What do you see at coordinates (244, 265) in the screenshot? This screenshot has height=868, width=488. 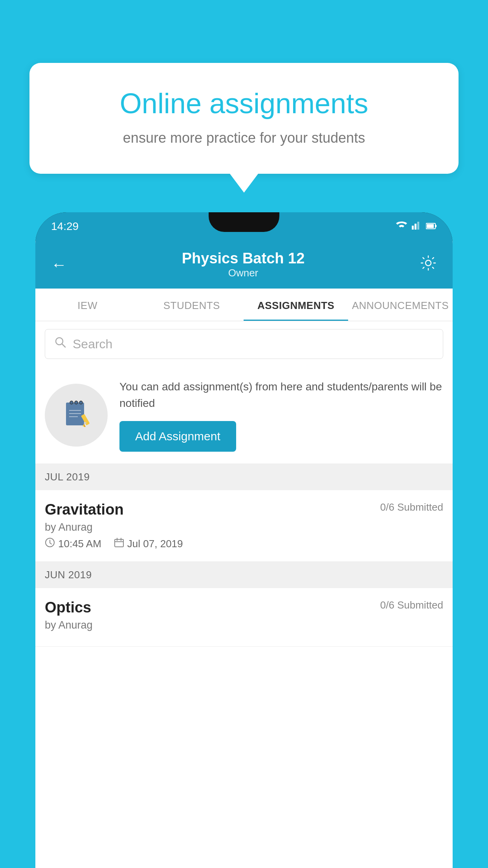 I see `header-title-area: Physics Batch 12 Owner` at bounding box center [244, 265].